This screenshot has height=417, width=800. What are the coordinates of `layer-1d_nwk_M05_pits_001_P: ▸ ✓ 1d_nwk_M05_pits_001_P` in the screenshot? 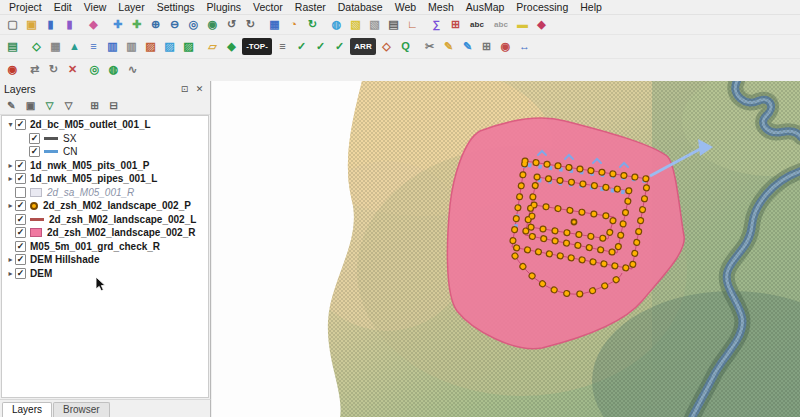 It's located at (105, 166).